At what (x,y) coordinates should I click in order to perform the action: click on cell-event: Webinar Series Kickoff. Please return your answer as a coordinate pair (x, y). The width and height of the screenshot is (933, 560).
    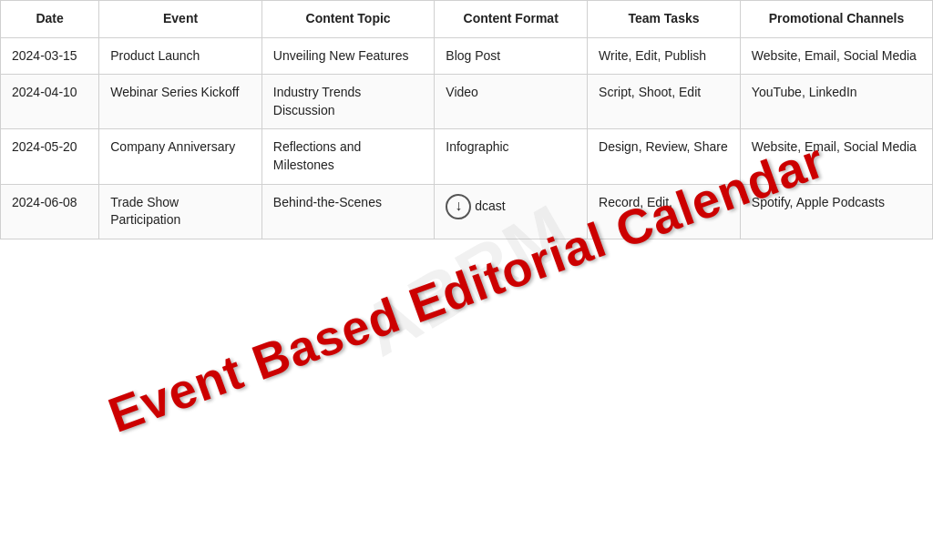
    Looking at the image, I should click on (180, 102).